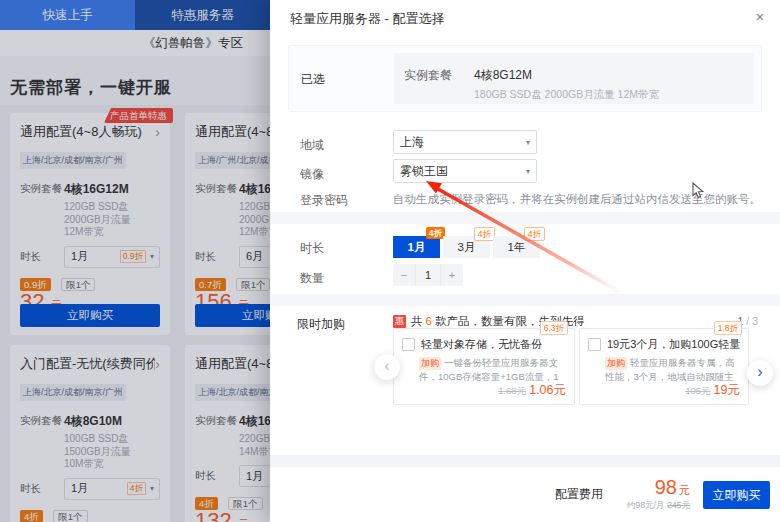 The image size is (780, 522). I want to click on image-select: 雾锁王国 ▾, so click(465, 171).